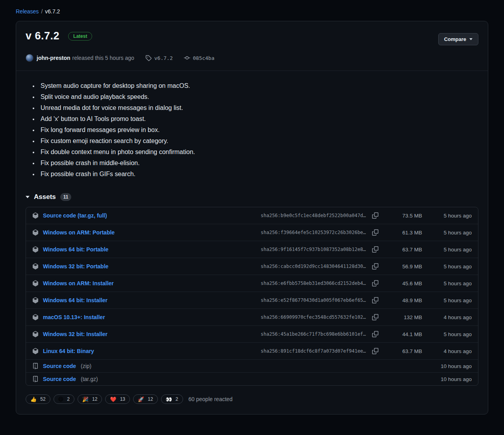 This screenshot has width=504, height=435. Describe the element at coordinates (90, 399) in the screenshot. I see `reaction-pill: 🎉 12` at that location.